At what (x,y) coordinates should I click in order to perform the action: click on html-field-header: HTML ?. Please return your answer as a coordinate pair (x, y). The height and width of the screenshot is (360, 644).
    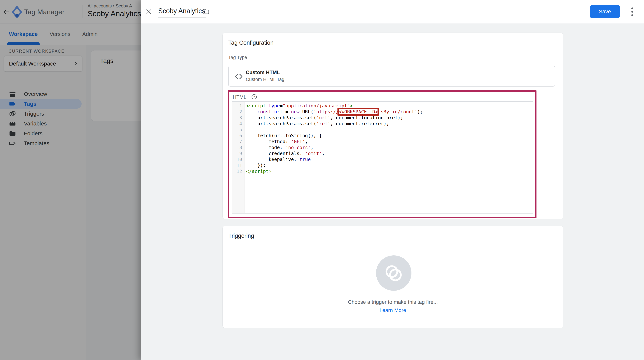
    Looking at the image, I should click on (245, 97).